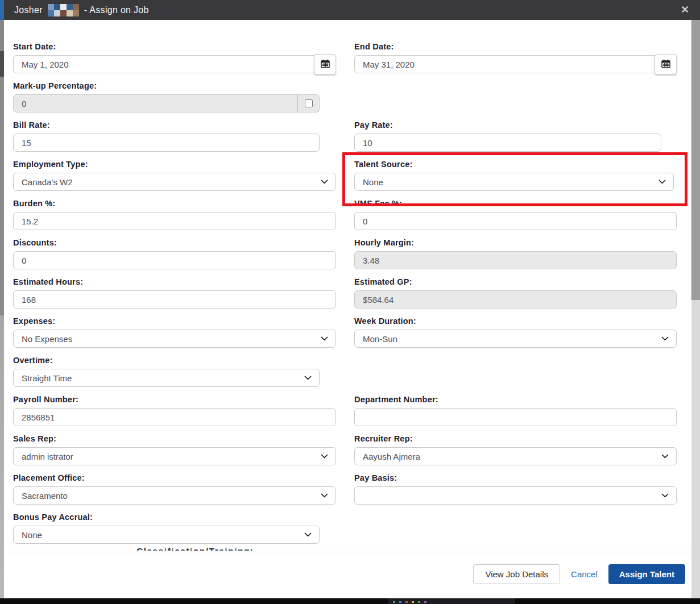  What do you see at coordinates (175, 495) in the screenshot?
I see `placement-office-select: Sacramento` at bounding box center [175, 495].